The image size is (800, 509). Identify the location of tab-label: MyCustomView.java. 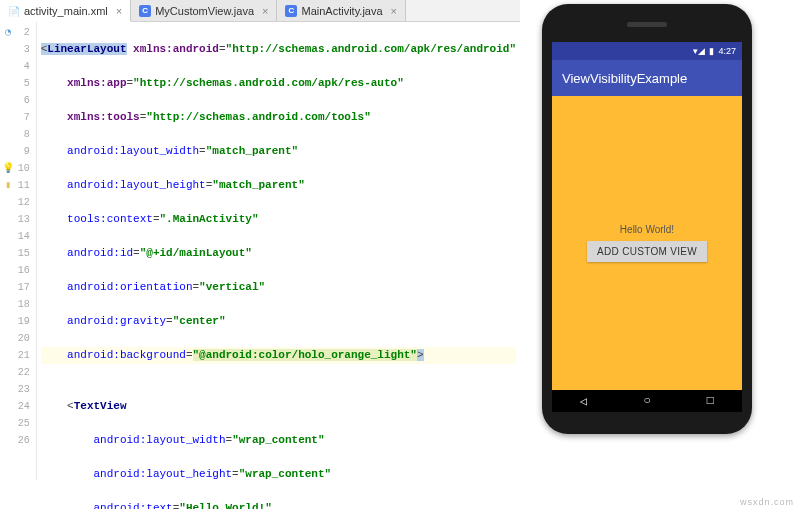
(204, 11).